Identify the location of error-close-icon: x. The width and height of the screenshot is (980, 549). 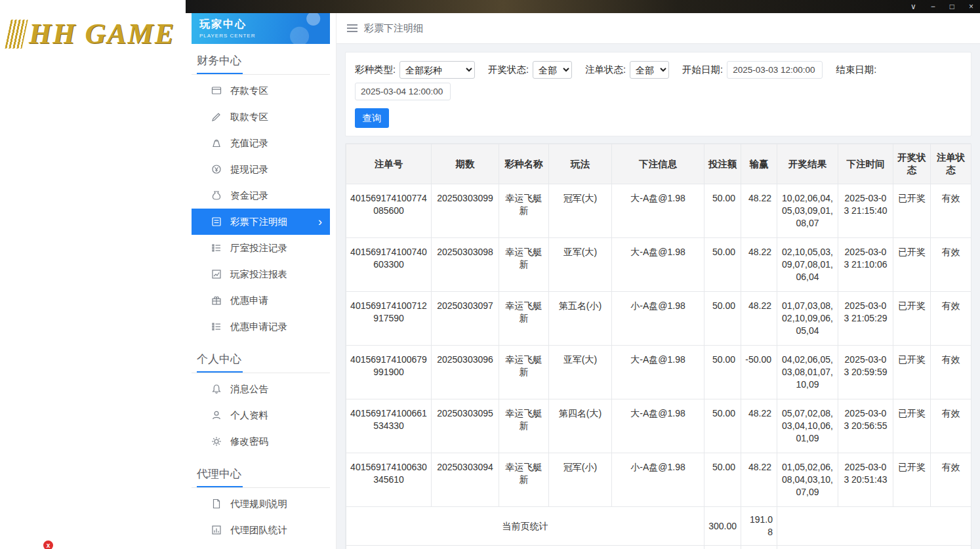
(49, 544).